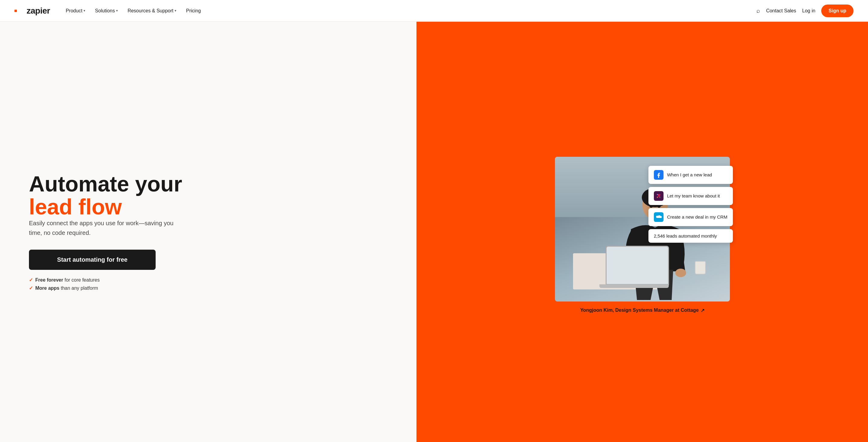 The width and height of the screenshot is (868, 442). What do you see at coordinates (781, 11) in the screenshot?
I see `contact-sales-link: Contact Sales` at bounding box center [781, 11].